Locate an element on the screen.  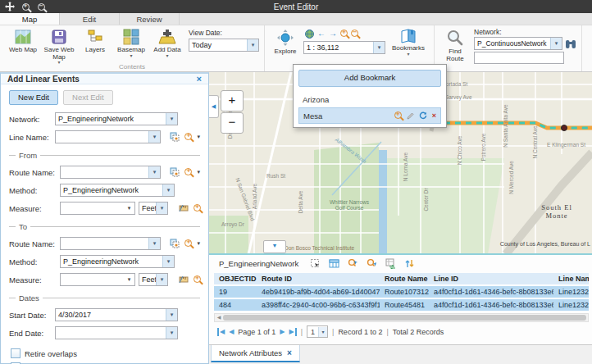
next-extent-icon: → is located at coordinates (333, 34).